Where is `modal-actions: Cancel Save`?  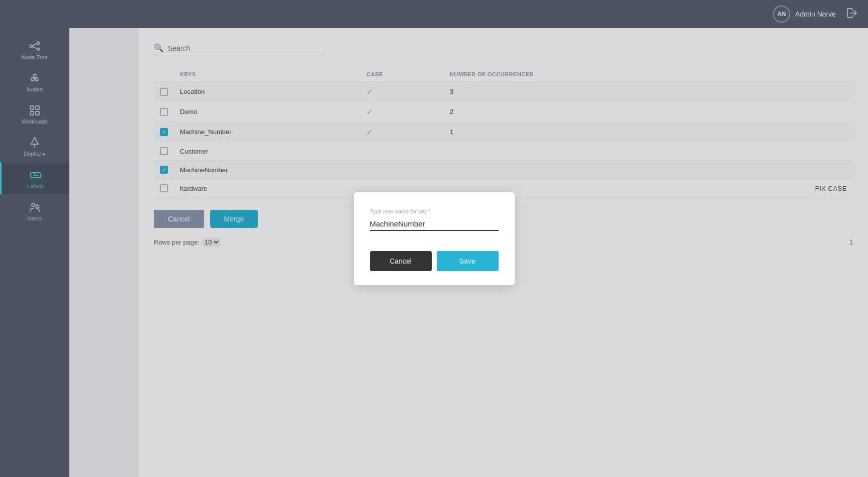 modal-actions: Cancel Save is located at coordinates (434, 261).